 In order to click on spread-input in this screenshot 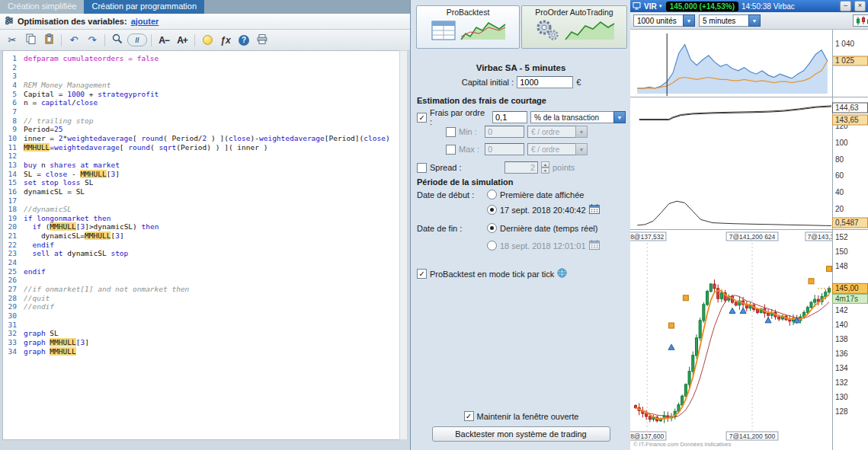, I will do `click(521, 168)`.